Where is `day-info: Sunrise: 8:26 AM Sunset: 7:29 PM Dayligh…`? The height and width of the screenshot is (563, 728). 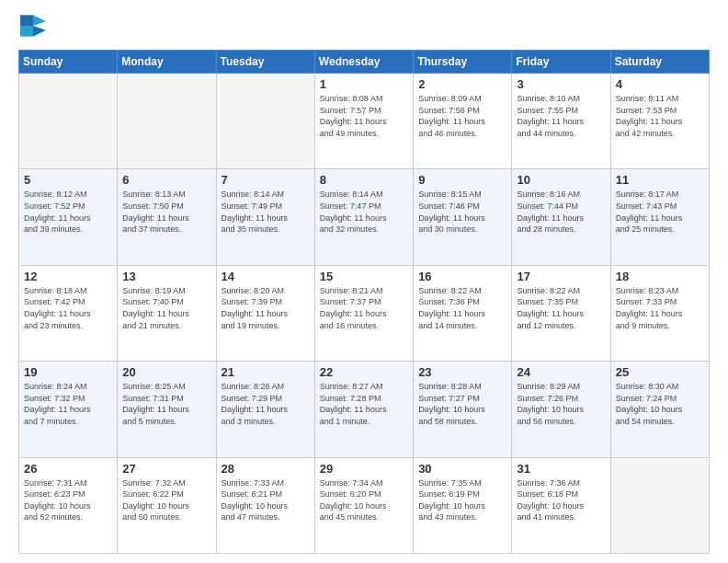
day-info: Sunrise: 8:26 AM Sunset: 7:29 PM Dayligh… is located at coordinates (266, 404).